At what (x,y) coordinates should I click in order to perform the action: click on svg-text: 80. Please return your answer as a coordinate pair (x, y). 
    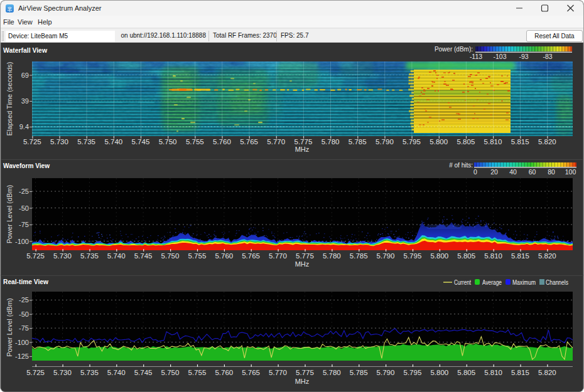
    Looking at the image, I should click on (551, 172).